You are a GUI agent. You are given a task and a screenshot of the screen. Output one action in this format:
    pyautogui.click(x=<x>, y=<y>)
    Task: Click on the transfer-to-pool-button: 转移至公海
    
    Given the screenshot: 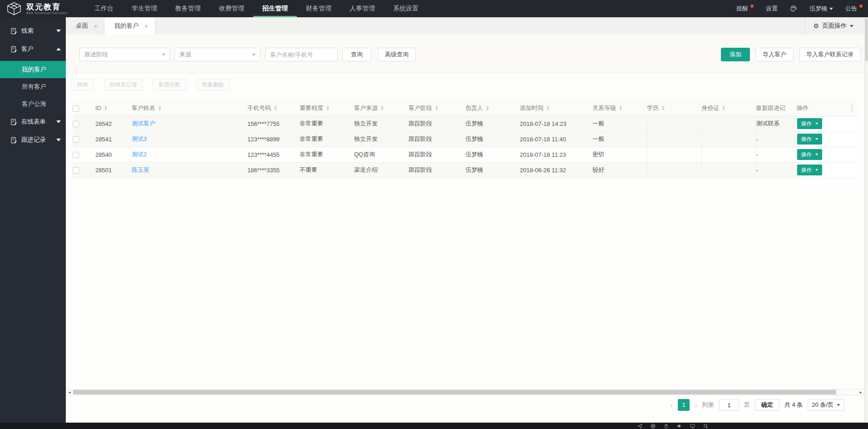 What is the action you would take?
    pyautogui.click(x=123, y=85)
    